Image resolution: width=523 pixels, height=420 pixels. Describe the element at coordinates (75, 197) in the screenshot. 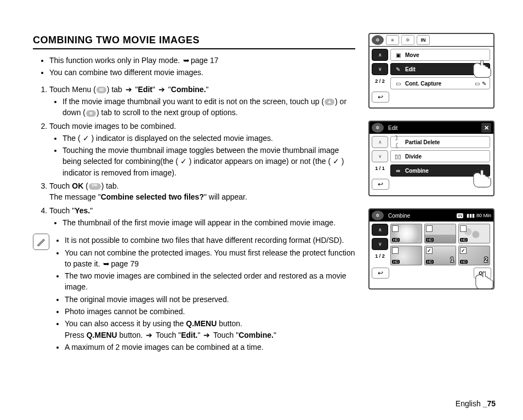

I see `text: The message "` at that location.